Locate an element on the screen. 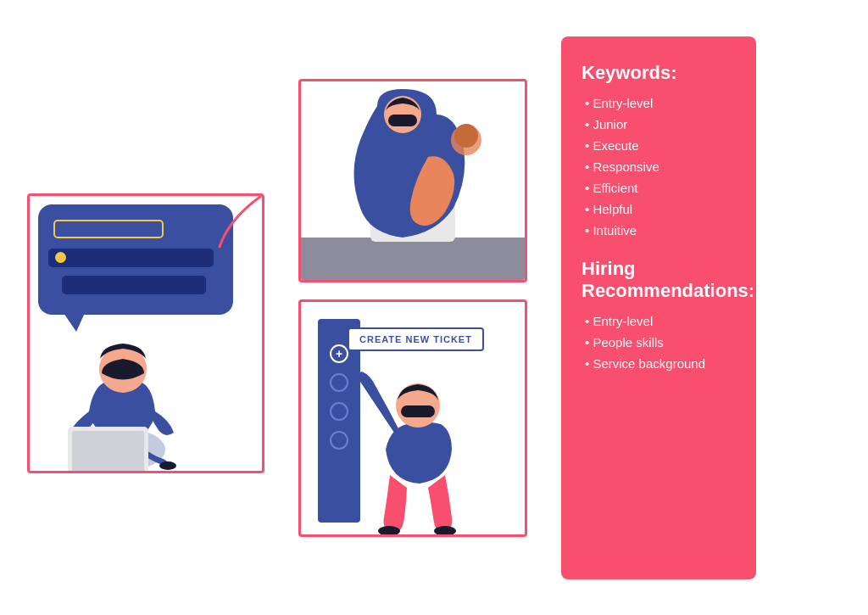  speech-bubble-bg is located at coordinates (136, 260).